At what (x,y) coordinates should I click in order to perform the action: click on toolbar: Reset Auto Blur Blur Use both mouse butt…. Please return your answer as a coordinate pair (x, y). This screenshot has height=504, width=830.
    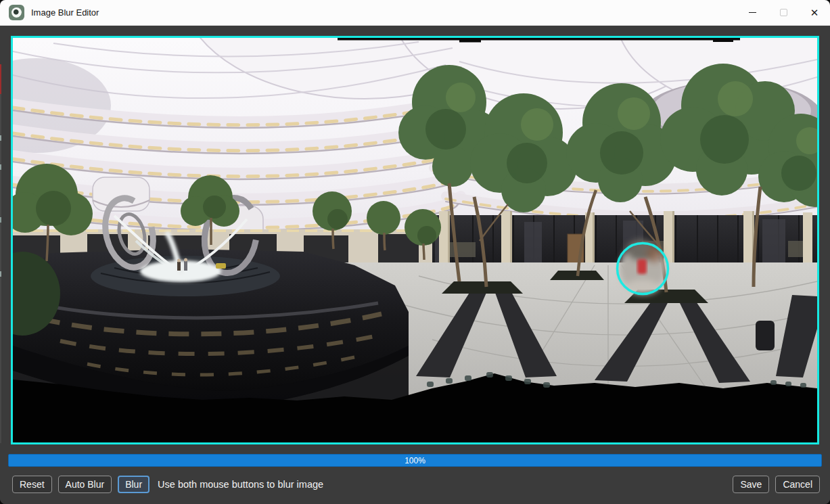
    Looking at the image, I should click on (416, 484).